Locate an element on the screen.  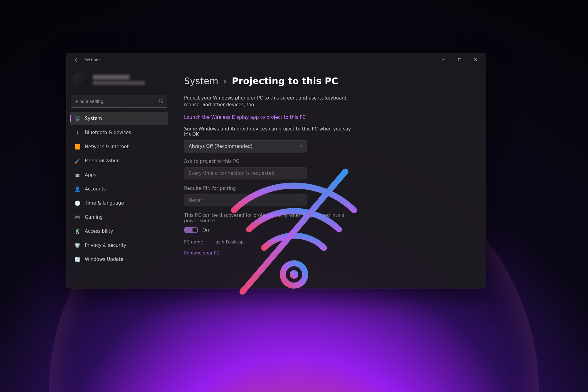
chevron-right-icon: › is located at coordinates (225, 81).